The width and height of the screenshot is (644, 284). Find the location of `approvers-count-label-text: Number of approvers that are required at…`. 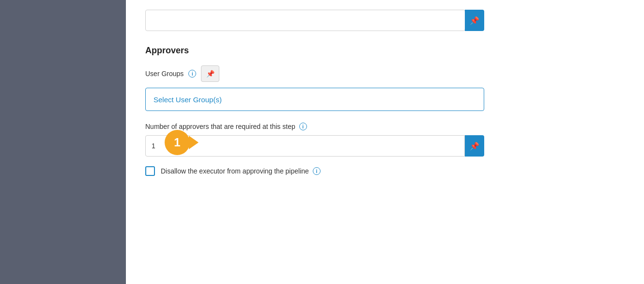

approvers-count-label-text: Number of approvers that are required at… is located at coordinates (220, 126).